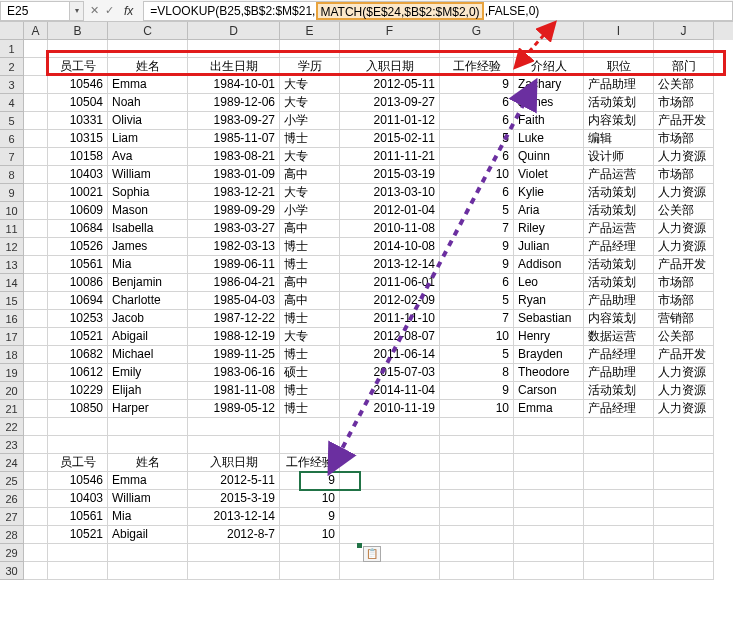  What do you see at coordinates (310, 535) in the screenshot?
I see `lookup-exp: 10` at bounding box center [310, 535].